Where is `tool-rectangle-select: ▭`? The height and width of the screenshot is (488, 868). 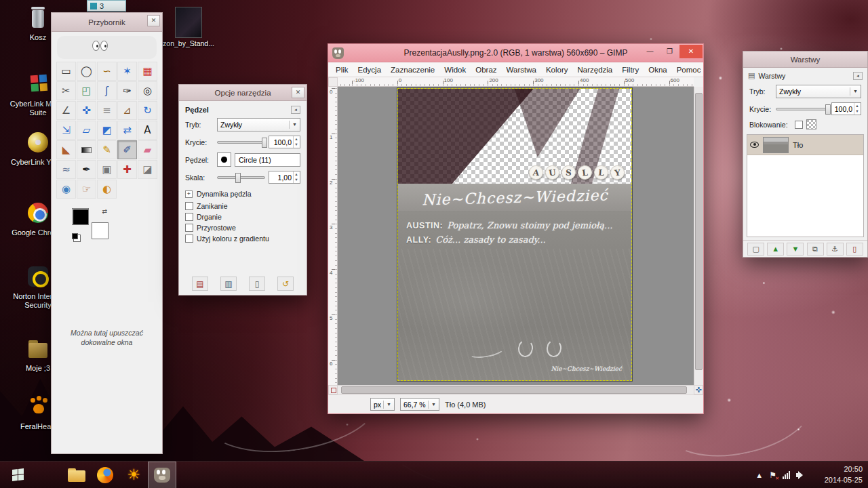
tool-rectangle-select: ▭ is located at coordinates (66, 71).